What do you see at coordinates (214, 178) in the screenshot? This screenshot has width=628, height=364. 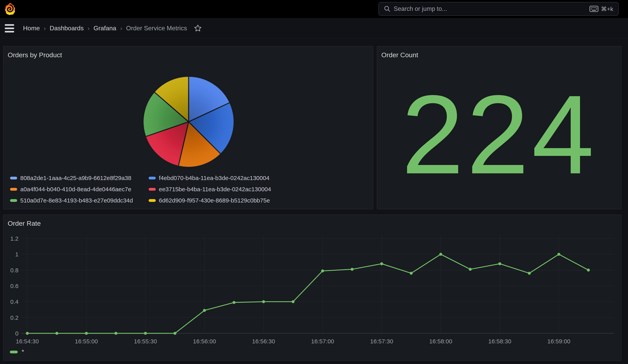 I see `legend-label: f4ebd070-b4ba-11ea-b3de-0242ac130004` at bounding box center [214, 178].